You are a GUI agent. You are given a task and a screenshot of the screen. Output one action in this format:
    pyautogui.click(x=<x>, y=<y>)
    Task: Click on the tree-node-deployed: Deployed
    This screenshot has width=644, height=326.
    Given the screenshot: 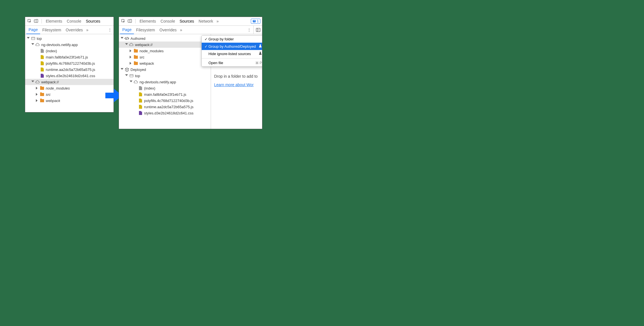 What is the action you would take?
    pyautogui.click(x=165, y=69)
    